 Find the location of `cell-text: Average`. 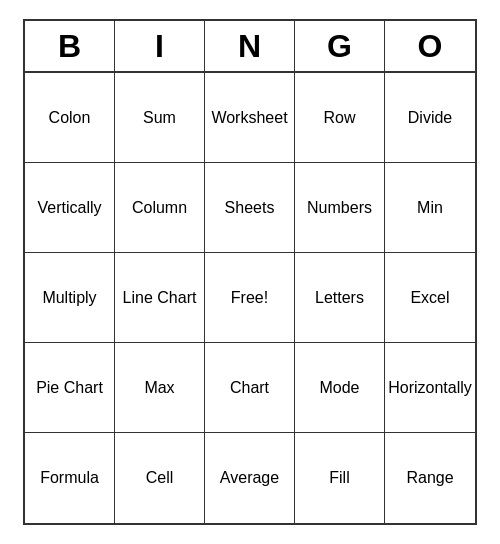

cell-text: Average is located at coordinates (250, 478).